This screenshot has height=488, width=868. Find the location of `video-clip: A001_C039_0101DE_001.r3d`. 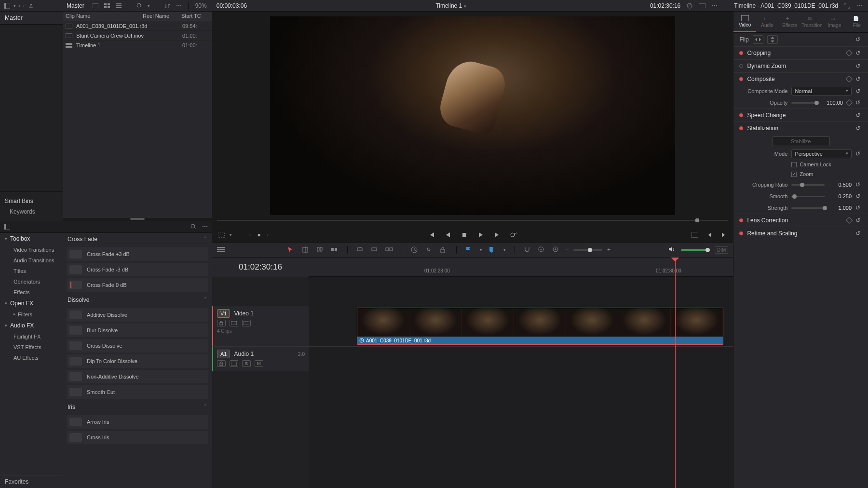

video-clip: A001_C039_0101DE_001.r3d is located at coordinates (540, 326).